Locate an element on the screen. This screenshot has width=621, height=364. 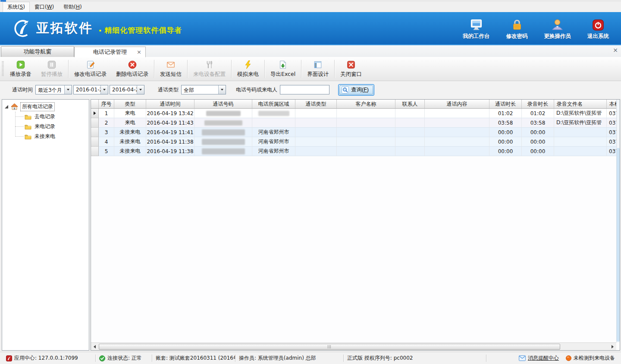
toolbar-button-edit: 修改电话记录 is located at coordinates (91, 69).